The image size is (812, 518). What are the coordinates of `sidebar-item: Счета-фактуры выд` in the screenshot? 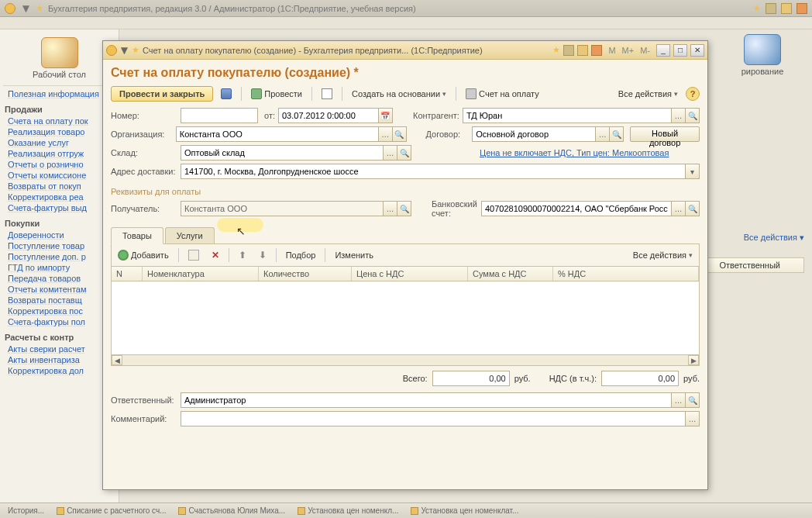 It's located at (62, 208).